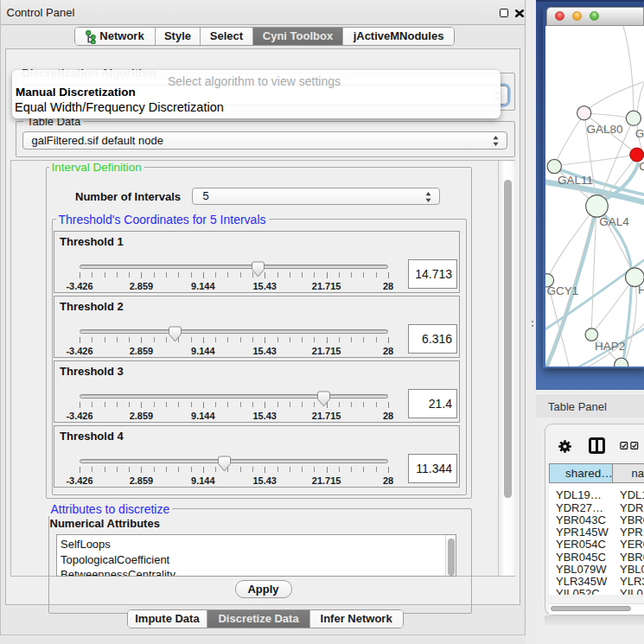  Describe the element at coordinates (610, 346) in the screenshot. I see `svg-text: HAP2` at that location.